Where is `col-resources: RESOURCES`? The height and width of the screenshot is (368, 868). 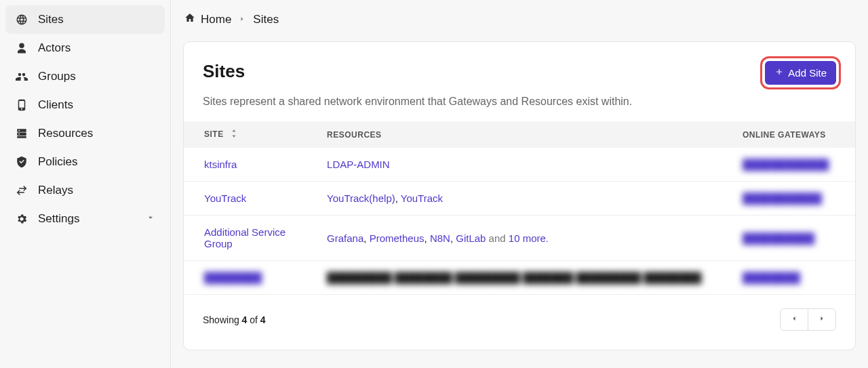 col-resources: RESOURCES is located at coordinates (524, 134).